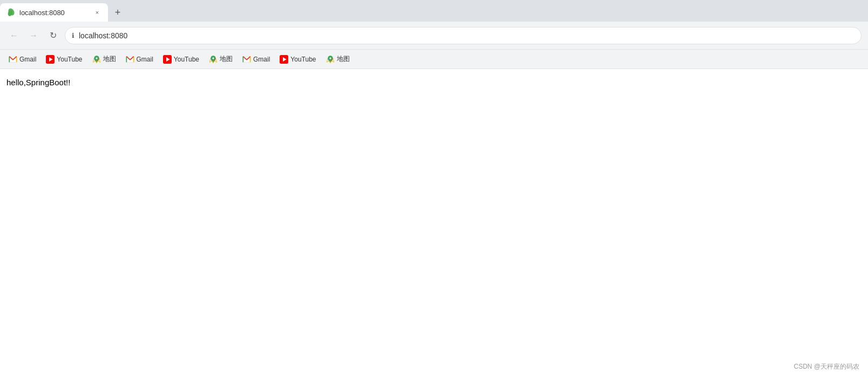 This screenshot has height=380, width=868. What do you see at coordinates (343, 59) in the screenshot?
I see `bookmark-label-maps-3: 地图` at bounding box center [343, 59].